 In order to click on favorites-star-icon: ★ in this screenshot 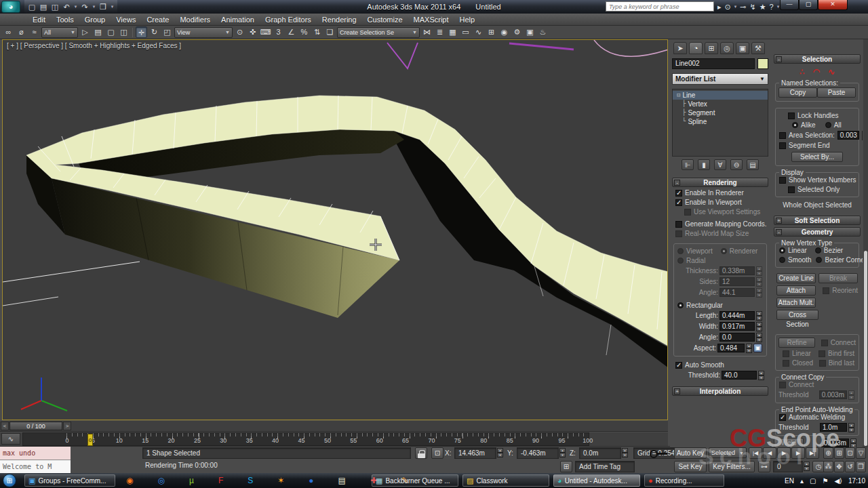, I will do `click(763, 7)`.